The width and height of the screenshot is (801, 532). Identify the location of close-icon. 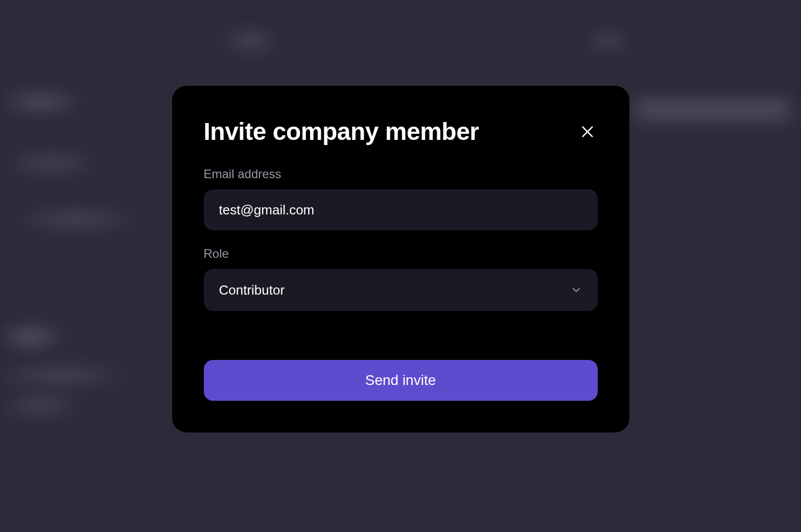
(587, 132).